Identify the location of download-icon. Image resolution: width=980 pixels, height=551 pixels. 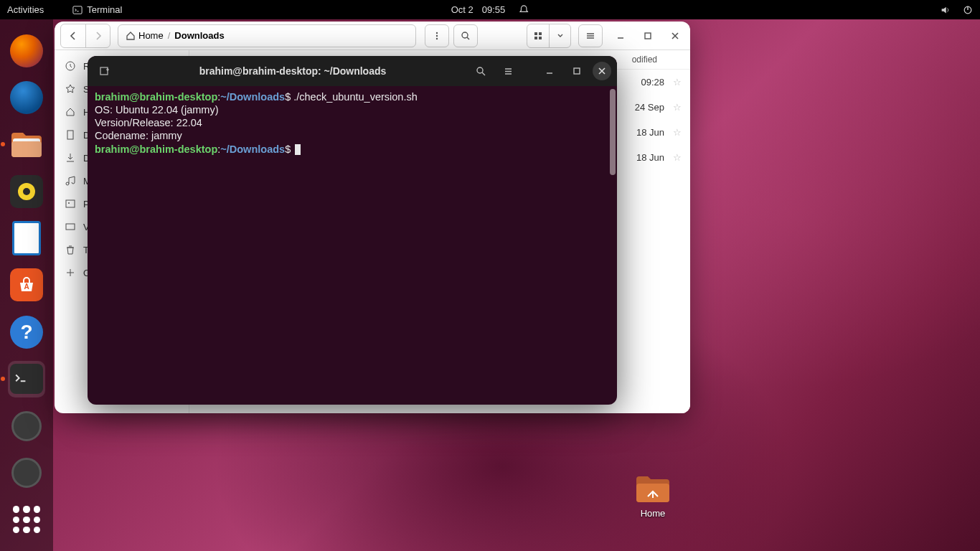
(70, 158).